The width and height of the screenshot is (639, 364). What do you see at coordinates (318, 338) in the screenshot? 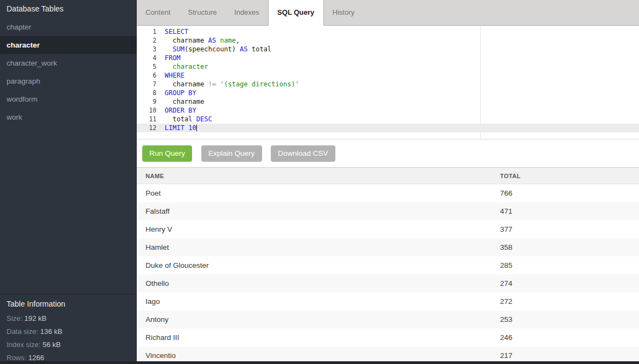
I see `cell-name: Richard III` at bounding box center [318, 338].